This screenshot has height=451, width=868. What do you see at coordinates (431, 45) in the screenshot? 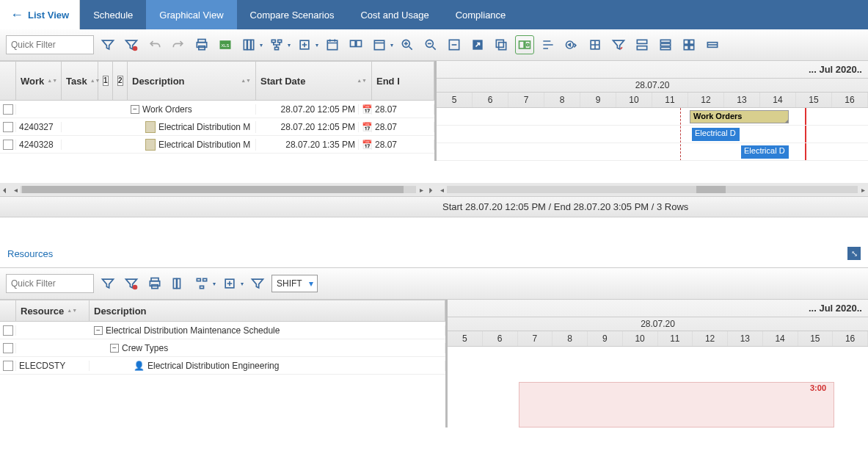
I see `zoom-out-icon` at bounding box center [431, 45].